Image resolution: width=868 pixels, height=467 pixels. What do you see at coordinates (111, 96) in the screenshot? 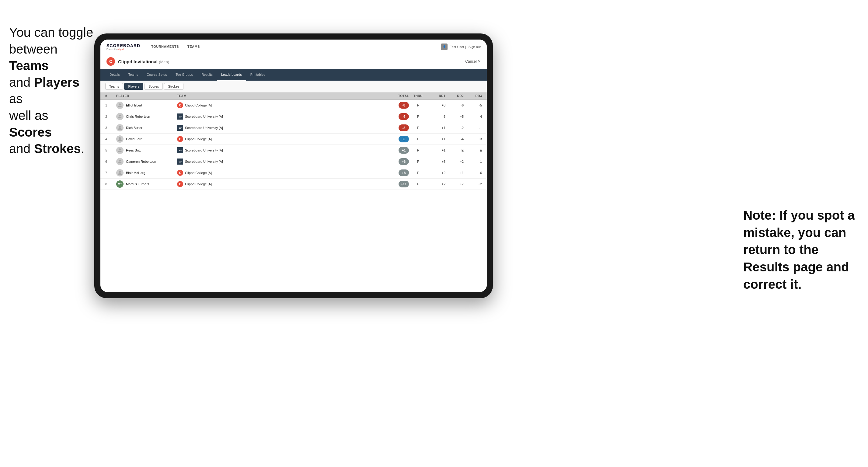
I see `col-rank: #` at bounding box center [111, 96].